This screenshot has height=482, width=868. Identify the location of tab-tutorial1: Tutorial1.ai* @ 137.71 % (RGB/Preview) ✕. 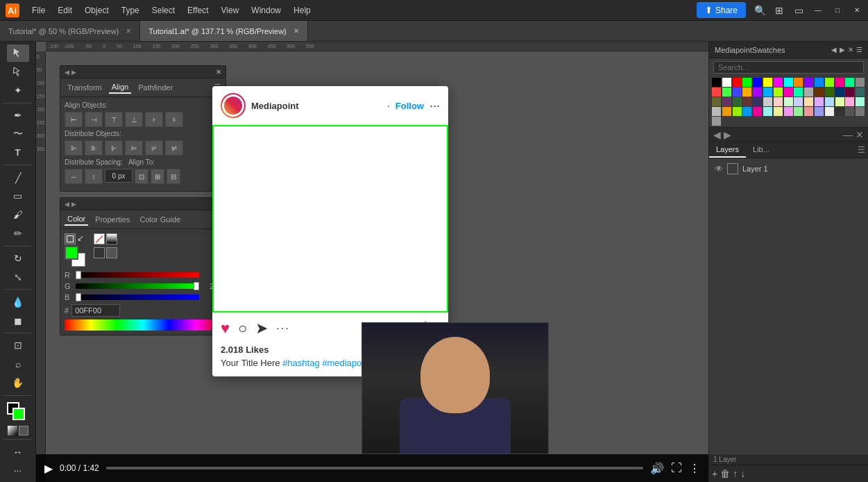
(223, 31).